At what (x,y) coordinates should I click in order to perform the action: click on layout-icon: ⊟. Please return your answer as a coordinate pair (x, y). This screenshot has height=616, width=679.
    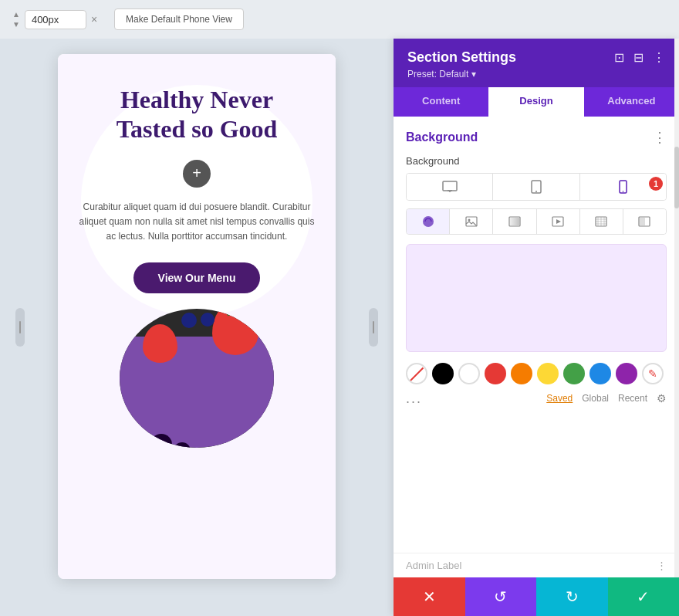
    Looking at the image, I should click on (639, 57).